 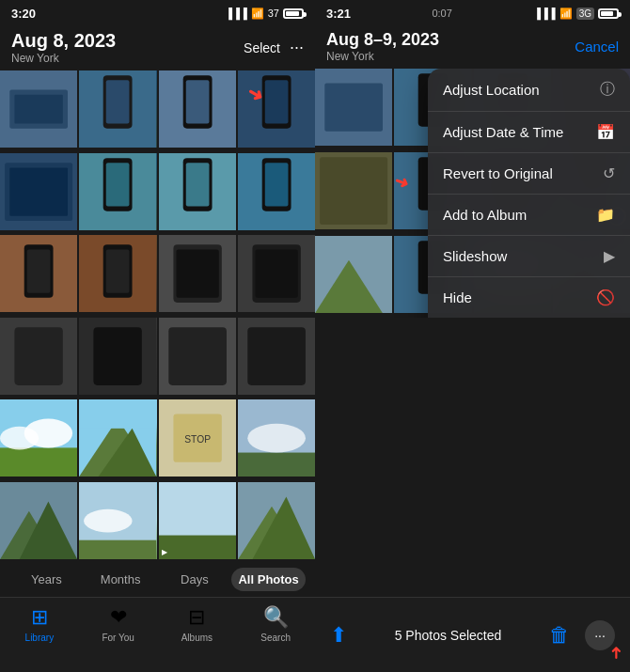 I want to click on wifi-icon-left: 📶, so click(x=258, y=13).